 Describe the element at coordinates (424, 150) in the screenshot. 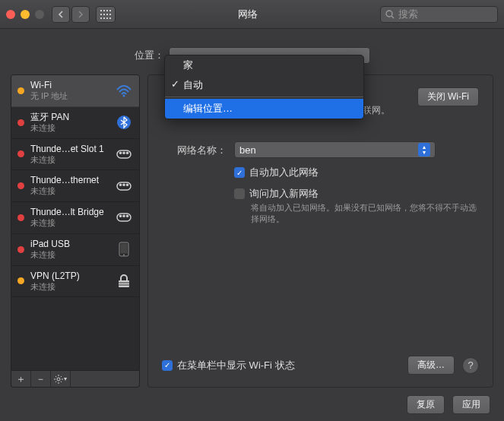

I see `popup-arrows-icon: ▴▾` at that location.